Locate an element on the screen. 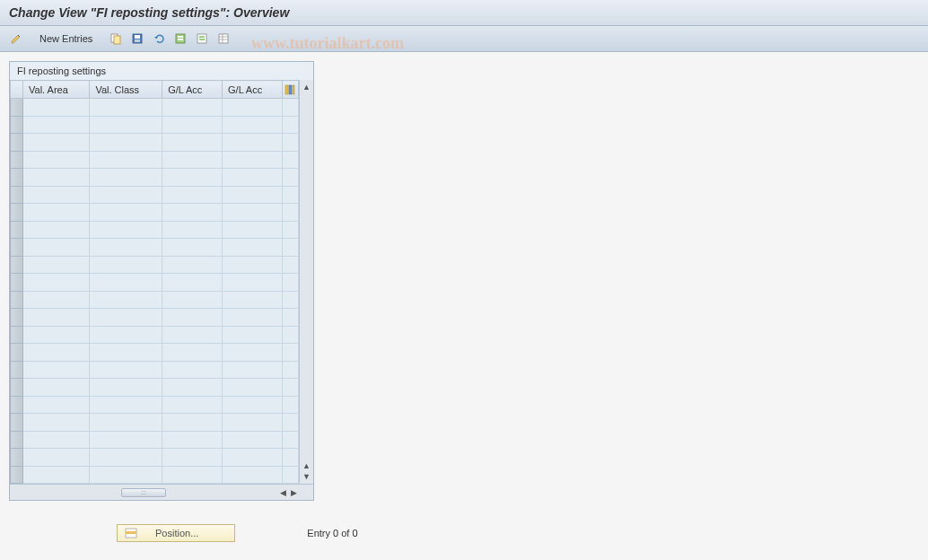 This screenshot has height=560, width=928. deselect-icon is located at coordinates (202, 39).